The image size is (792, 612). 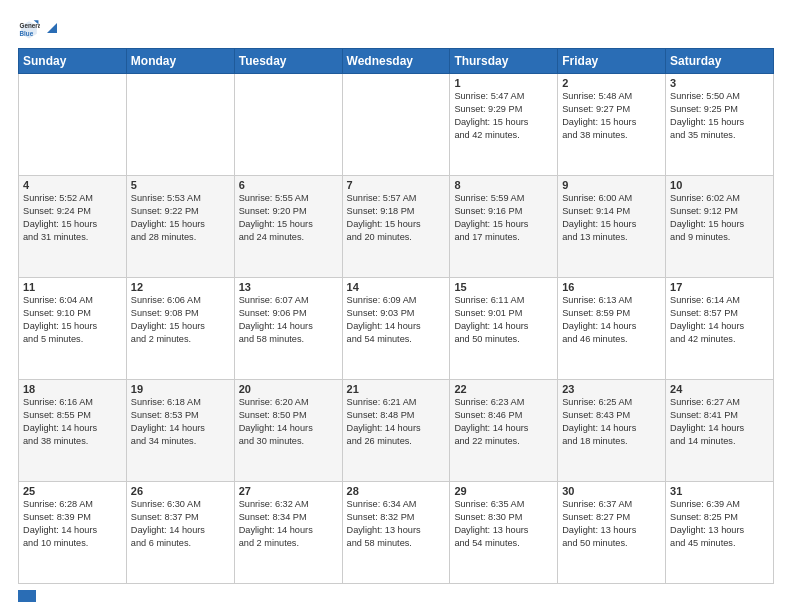 What do you see at coordinates (73, 62) in the screenshot?
I see `header-day-sunday: Sunday` at bounding box center [73, 62].